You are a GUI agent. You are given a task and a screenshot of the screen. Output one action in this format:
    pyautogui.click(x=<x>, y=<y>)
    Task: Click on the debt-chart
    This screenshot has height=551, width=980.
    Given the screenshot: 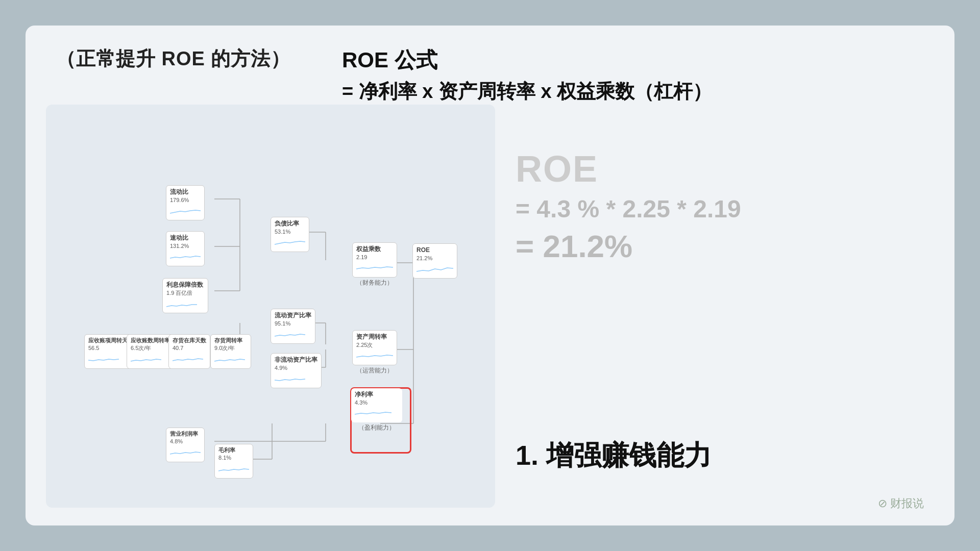 What is the action you would take?
    pyautogui.click(x=290, y=242)
    